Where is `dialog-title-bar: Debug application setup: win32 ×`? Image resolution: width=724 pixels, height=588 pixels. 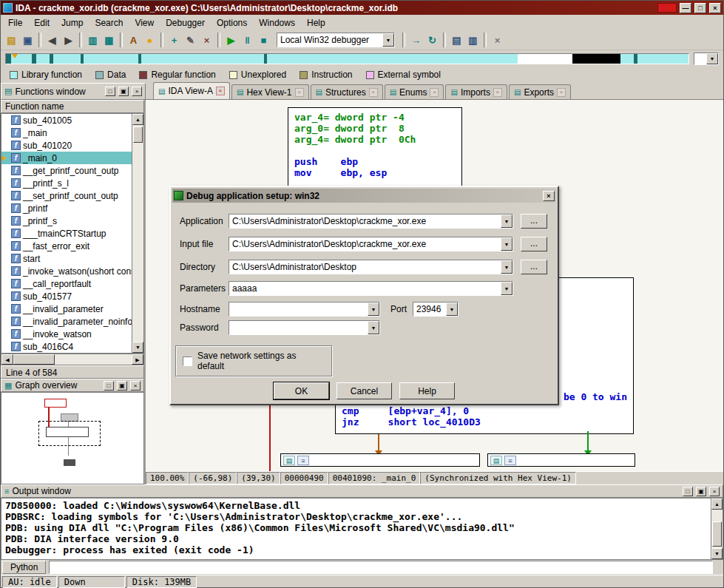 dialog-title-bar: Debug application setup: win32 × is located at coordinates (364, 195).